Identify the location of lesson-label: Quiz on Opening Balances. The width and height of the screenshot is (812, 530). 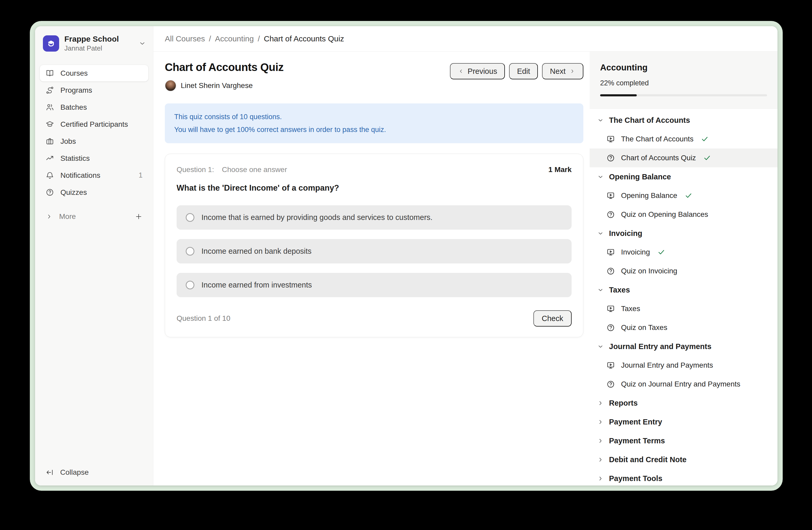
(665, 214).